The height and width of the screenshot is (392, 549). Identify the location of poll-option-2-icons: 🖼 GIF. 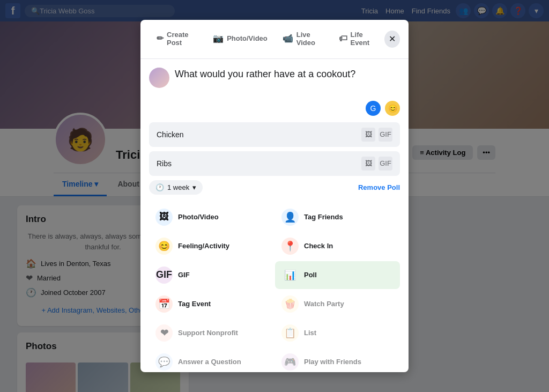
(377, 164).